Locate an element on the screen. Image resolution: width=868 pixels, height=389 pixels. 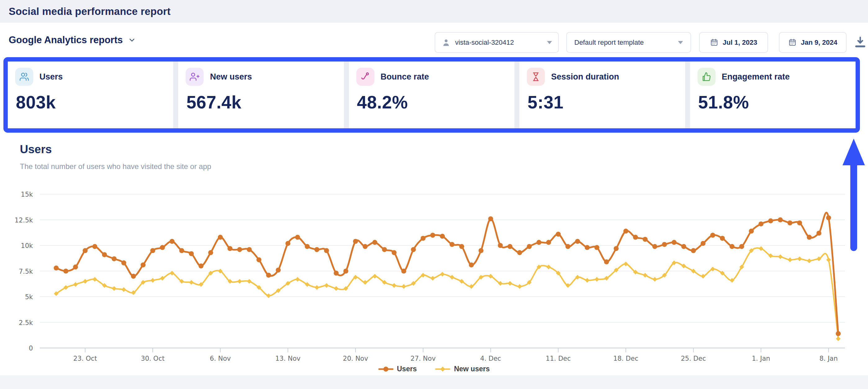
chart-legend: Users New users is located at coordinates (434, 369).